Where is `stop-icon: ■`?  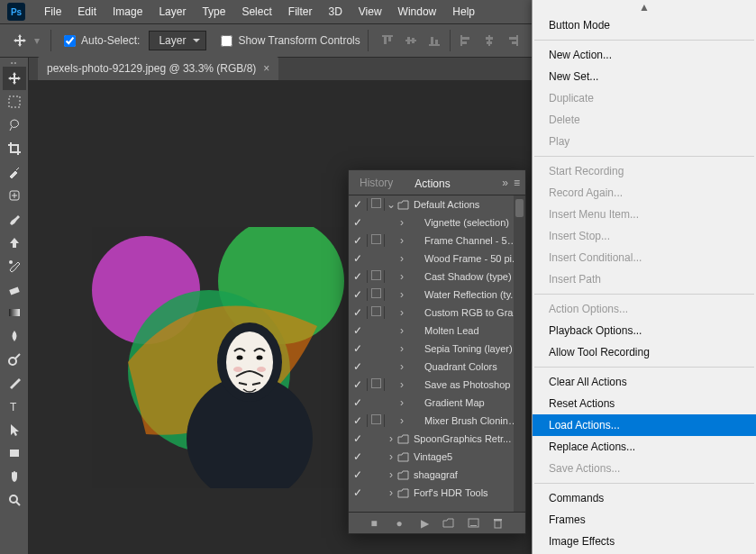 stop-icon: ■ is located at coordinates (374, 523).